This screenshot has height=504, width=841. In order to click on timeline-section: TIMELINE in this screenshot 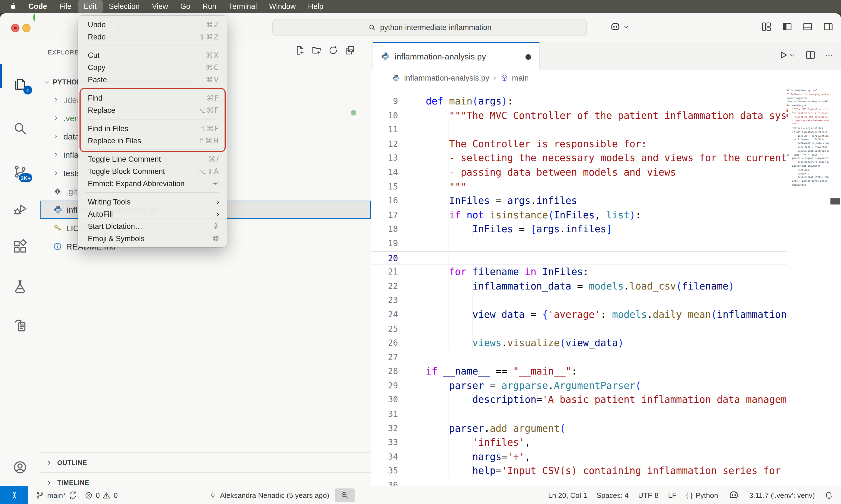, I will do `click(205, 480)`.